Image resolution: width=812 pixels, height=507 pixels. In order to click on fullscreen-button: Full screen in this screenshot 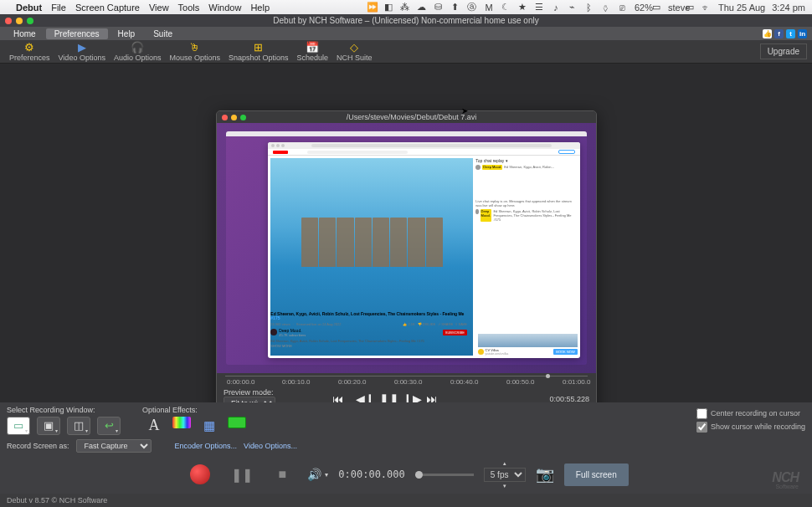, I will do `click(596, 475)`.